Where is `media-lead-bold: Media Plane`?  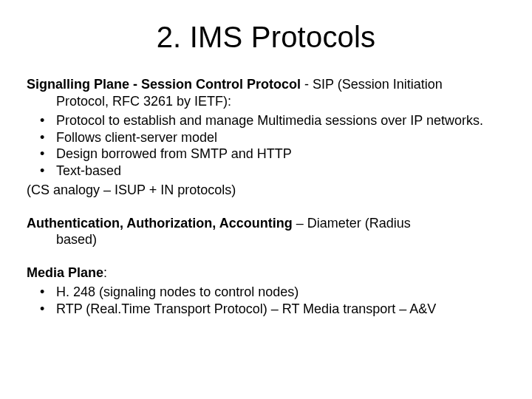
media-lead-bold: Media Plane is located at coordinates (65, 273).